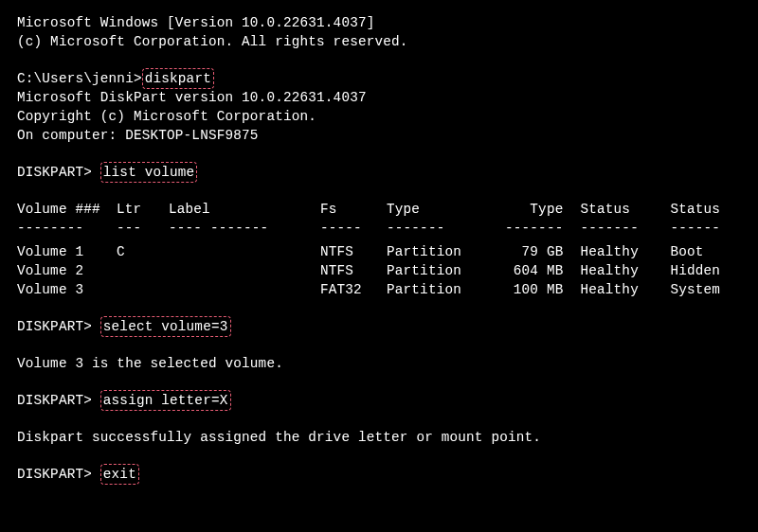 The height and width of the screenshot is (532, 758). Describe the element at coordinates (542, 290) in the screenshot. I see `cell-type2: 100 MB` at that location.